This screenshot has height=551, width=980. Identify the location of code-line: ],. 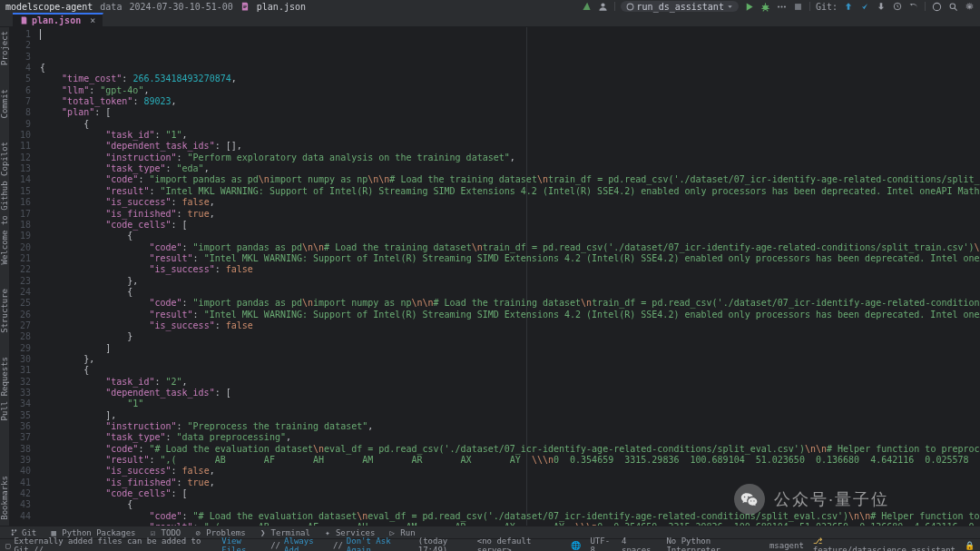
(510, 416).